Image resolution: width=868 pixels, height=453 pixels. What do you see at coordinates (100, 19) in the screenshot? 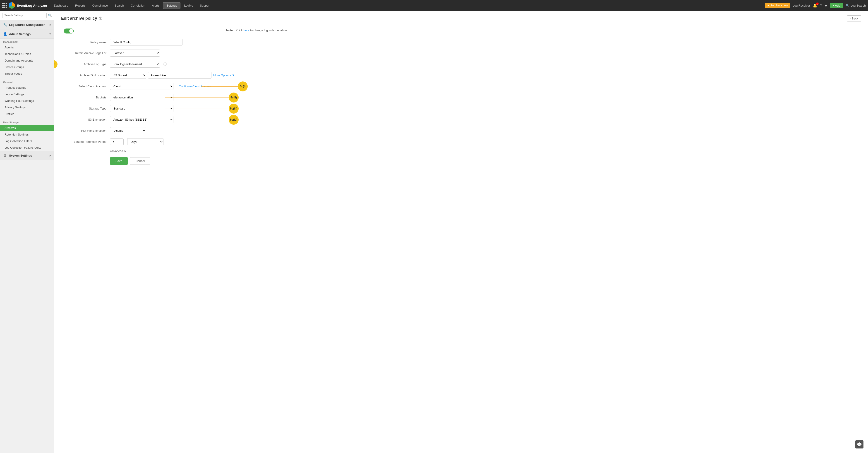
I see `page-title-help-icon: ⓘ` at bounding box center [100, 19].